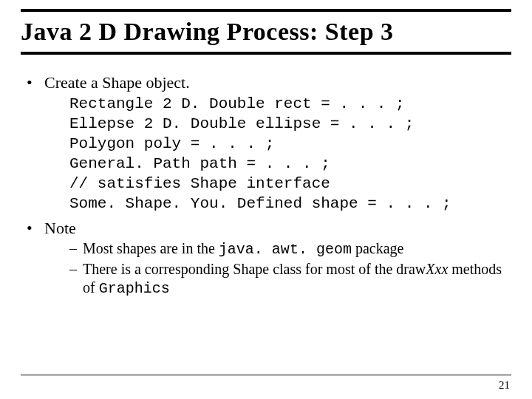 This screenshot has height=399, width=532. Describe the element at coordinates (266, 53) in the screenshot. I see `mid-rule` at that location.